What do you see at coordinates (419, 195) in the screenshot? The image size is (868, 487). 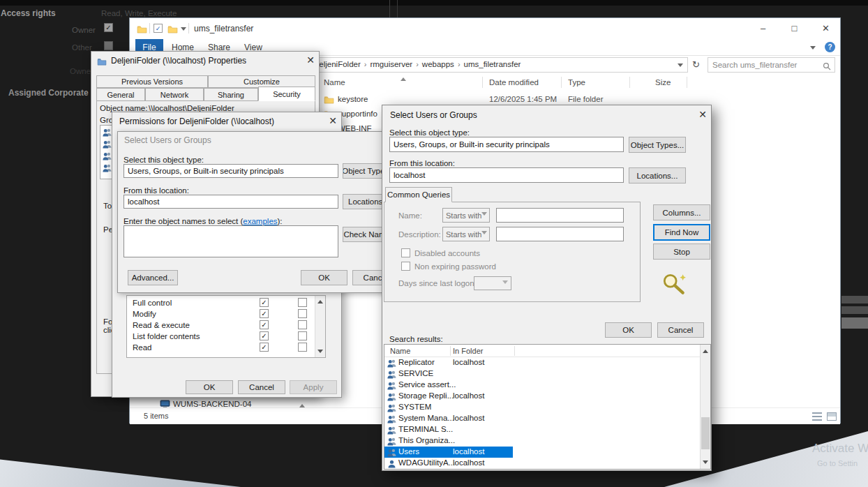 I see `tab-common-queries: Common Queries` at bounding box center [419, 195].